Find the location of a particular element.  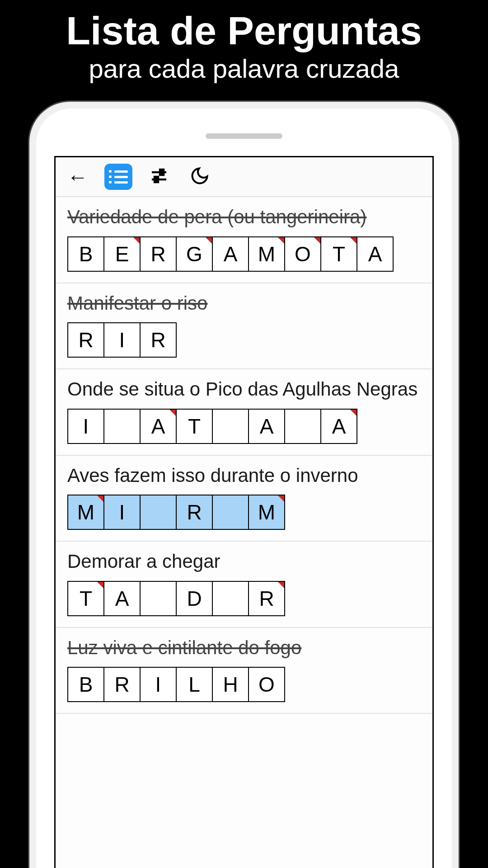

letter-cell: D is located at coordinates (194, 599).